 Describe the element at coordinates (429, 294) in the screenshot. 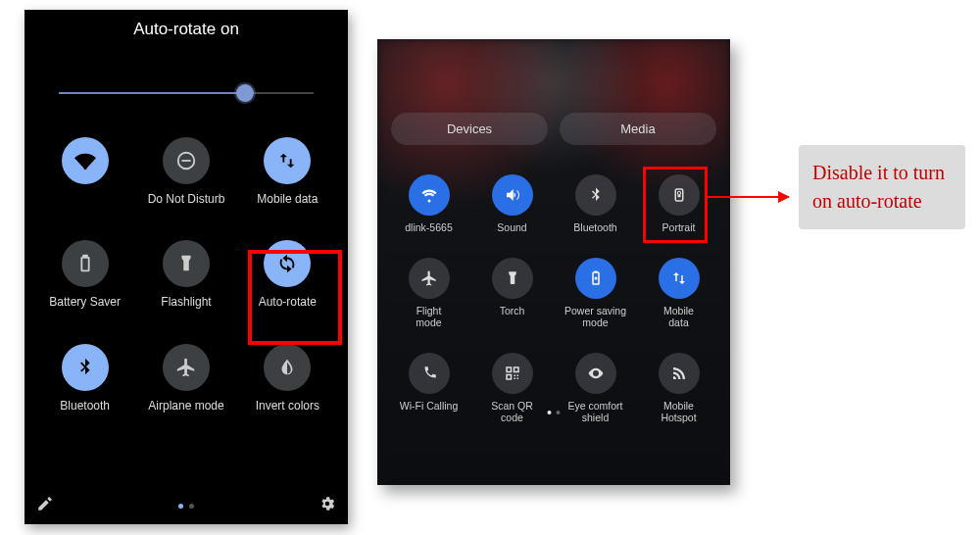

I see `tile-flight-mode: Flight mode` at that location.